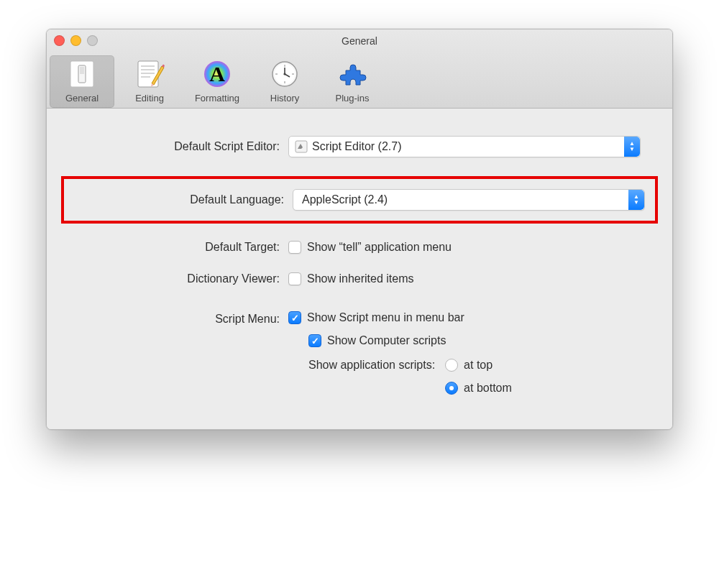 This screenshot has width=719, height=588. I want to click on tab-editing: Editing, so click(150, 82).